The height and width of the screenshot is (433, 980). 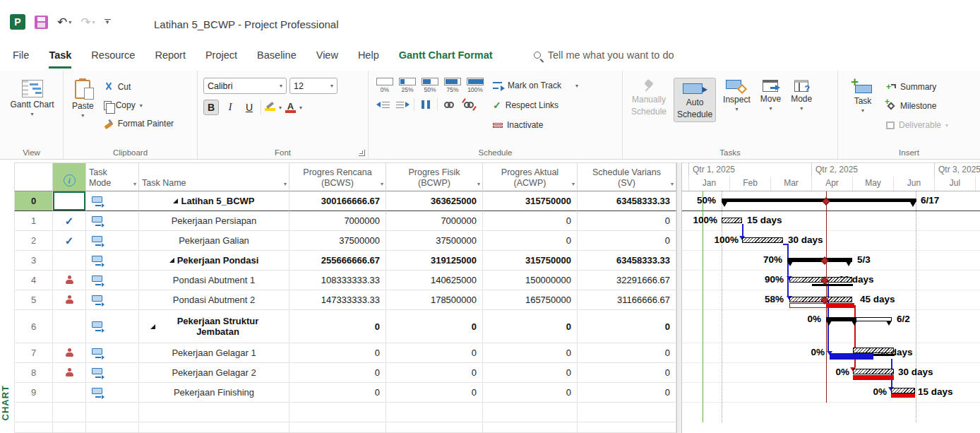 I want to click on save-icon, so click(x=41, y=23).